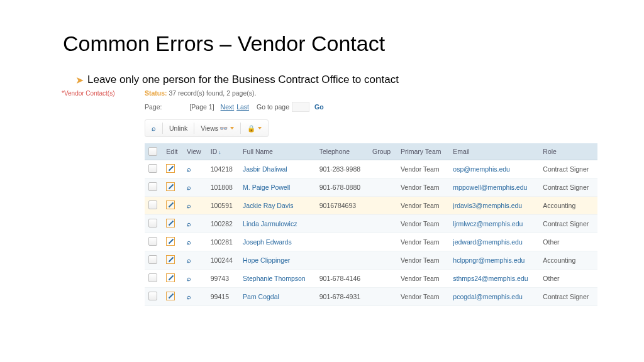  I want to click on cell-telephone: 9016784693, so click(342, 206).